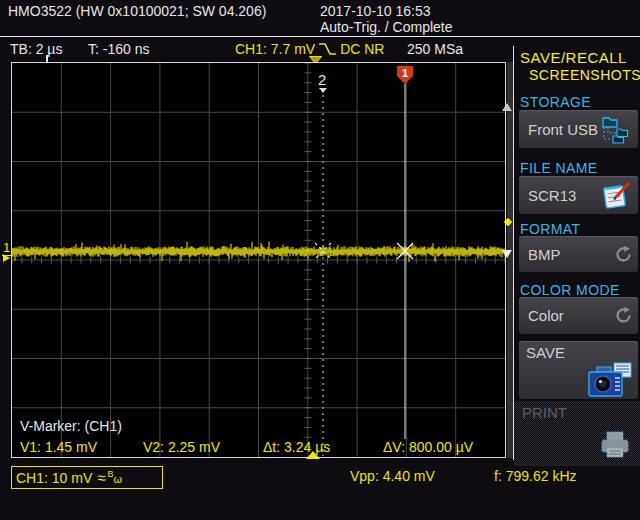 Image resolution: width=640 pixels, height=520 pixels. Describe the element at coordinates (36, 49) in the screenshot. I see `timebase-readout: TB: 2 µs` at that location.